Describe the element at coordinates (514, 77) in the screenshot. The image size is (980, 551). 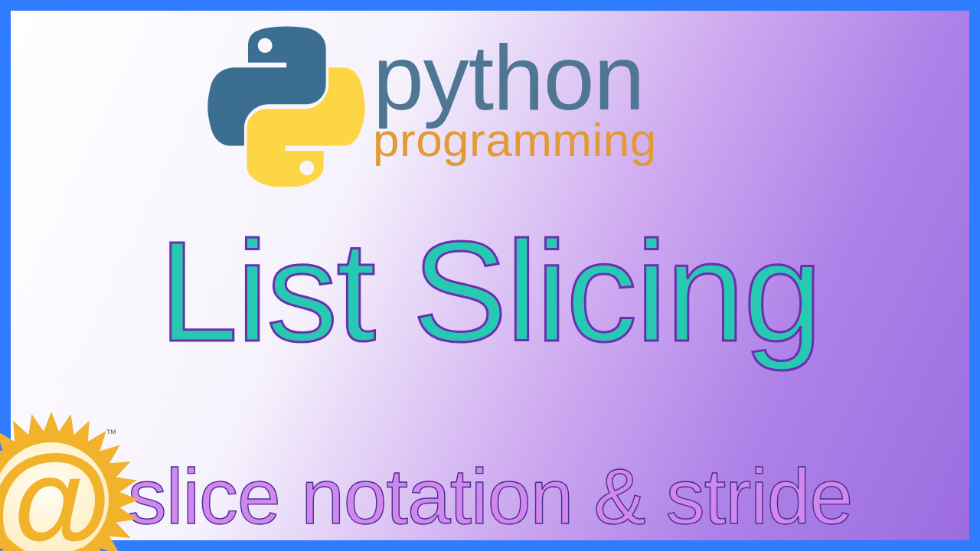
I see `brand-word: python` at that location.